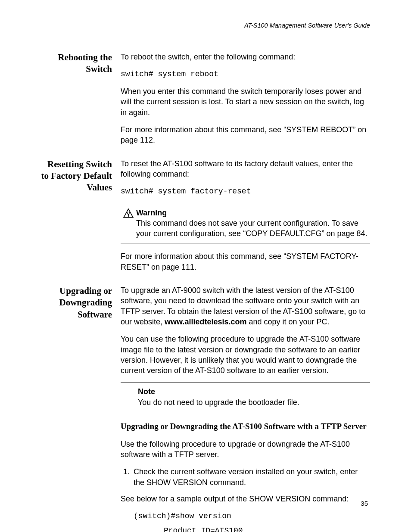 This screenshot has width=411, height=532. I want to click on running-header: AT-S100 Management Software User's Guide, so click(206, 26).